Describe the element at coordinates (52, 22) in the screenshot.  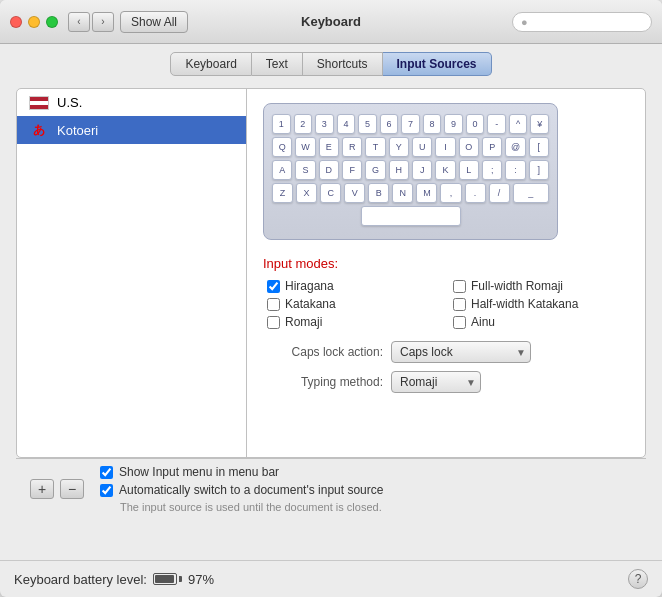
I see `maximize-button` at that location.